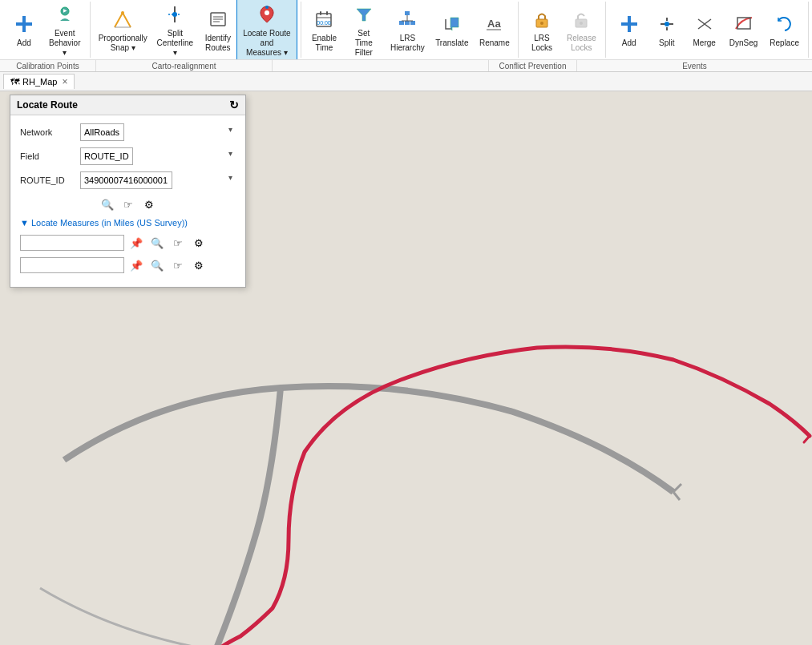  What do you see at coordinates (267, 43) in the screenshot?
I see `locate-route-label: Locate Route and Measures ▾` at bounding box center [267, 43].